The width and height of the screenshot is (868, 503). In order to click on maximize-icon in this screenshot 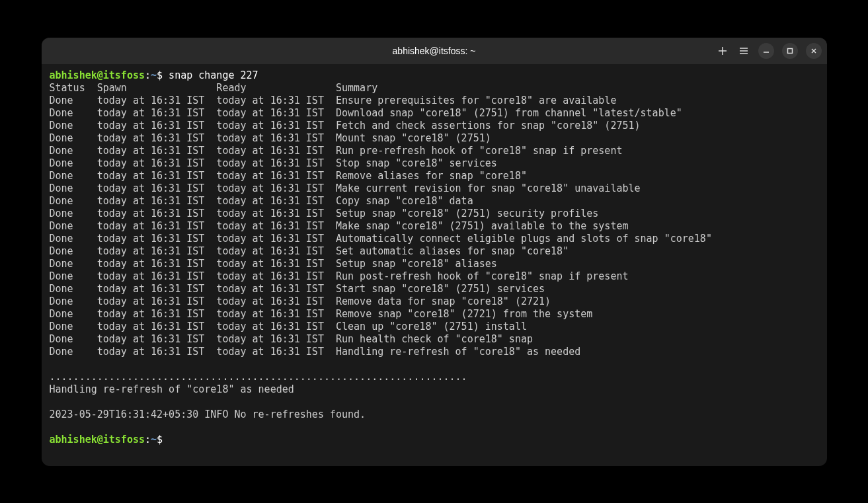, I will do `click(790, 51)`.